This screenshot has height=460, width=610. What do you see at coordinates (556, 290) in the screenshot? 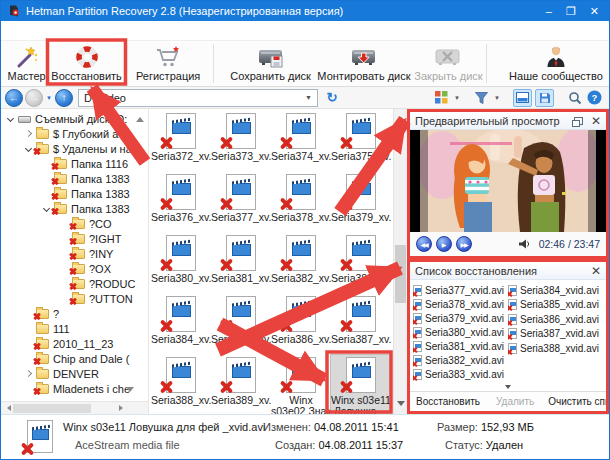
I see `recovery-list-item: Seria384_xvid.avi` at bounding box center [556, 290].